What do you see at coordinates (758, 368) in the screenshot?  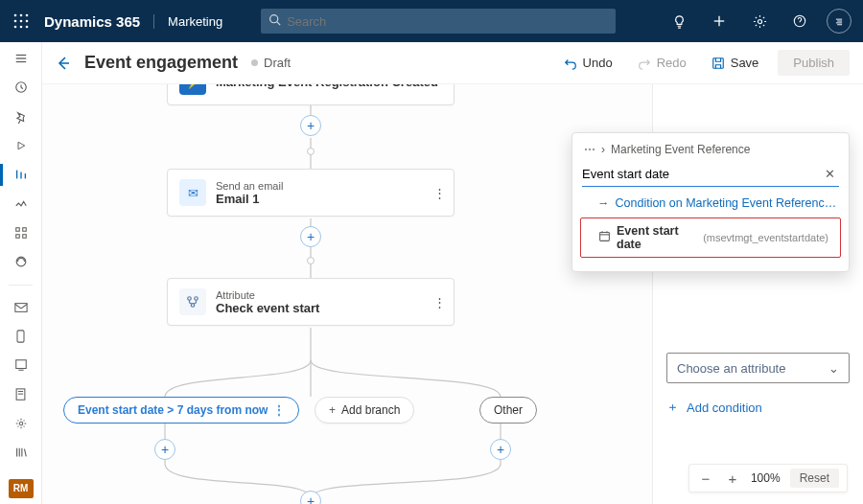 I see `attribute-select: Choose an attribute ⌄` at bounding box center [758, 368].